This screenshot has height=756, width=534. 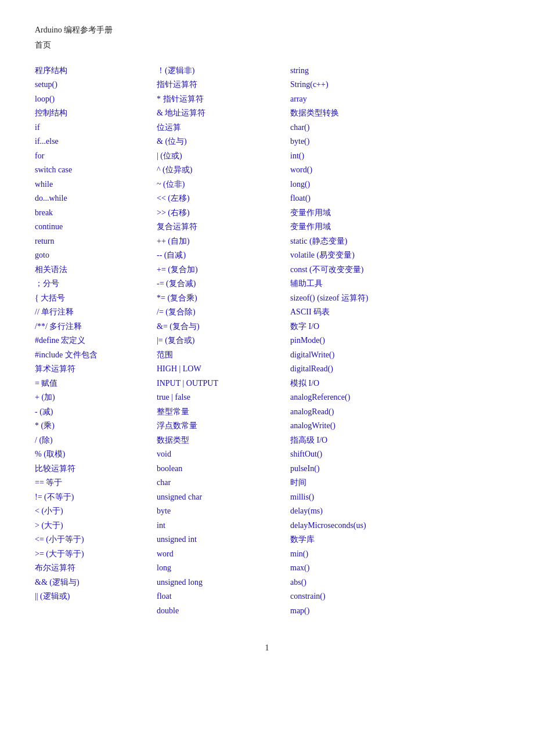 I want to click on list-item-link: char(), so click(x=300, y=128).